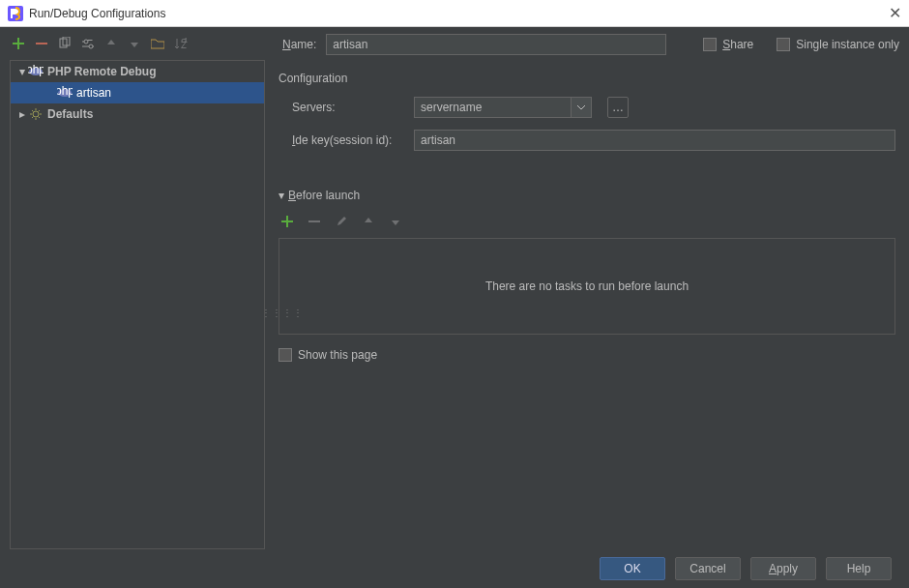 The height and width of the screenshot is (588, 909). Describe the element at coordinates (587, 286) in the screenshot. I see `before-launch-tasks: There are no tasks to run before launch` at that location.